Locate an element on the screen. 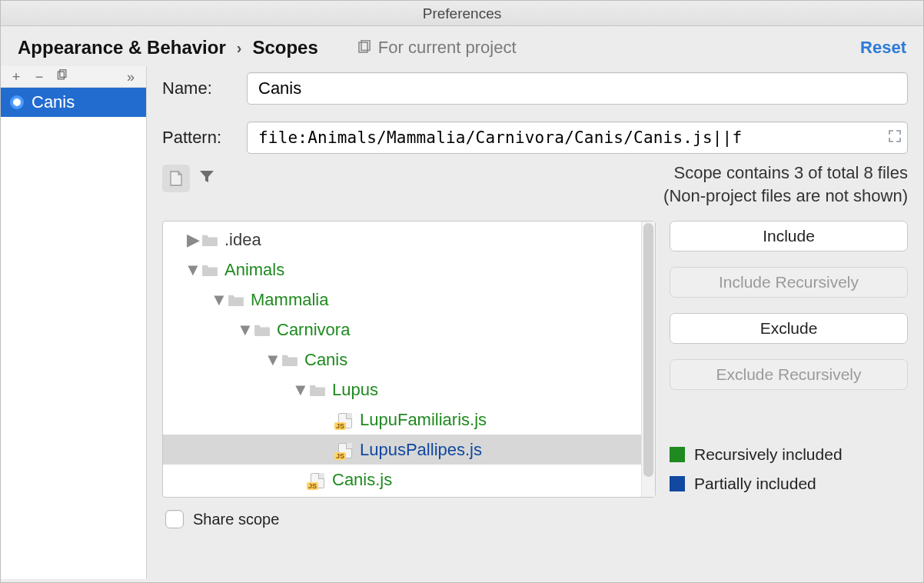 This screenshot has width=924, height=583. share-scope-row: Share scope is located at coordinates (535, 519).